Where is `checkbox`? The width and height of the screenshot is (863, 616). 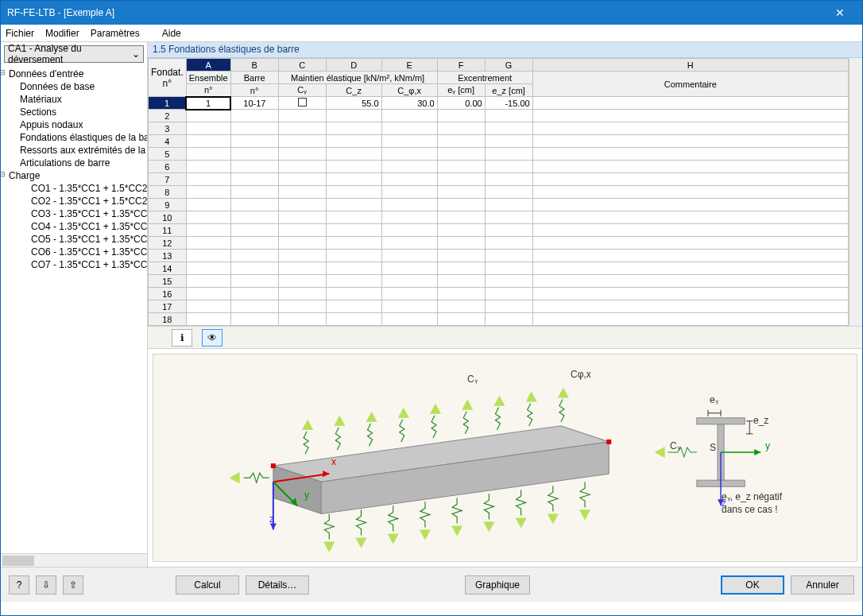 checkbox is located at coordinates (302, 102).